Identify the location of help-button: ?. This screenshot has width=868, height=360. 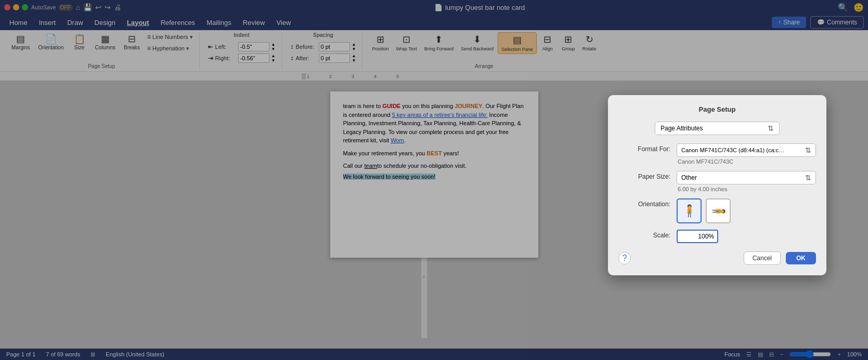
(625, 258).